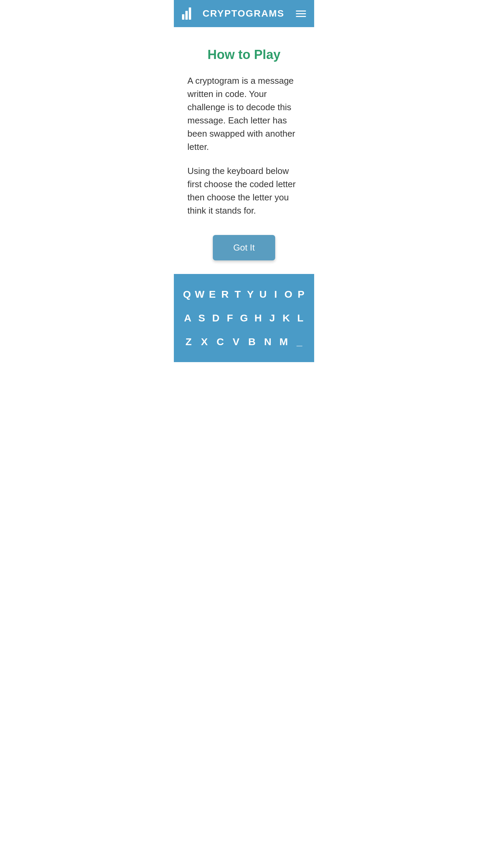 This screenshot has width=488, height=868. I want to click on keyboard-row-3: Z X C V B N M _, so click(244, 342).